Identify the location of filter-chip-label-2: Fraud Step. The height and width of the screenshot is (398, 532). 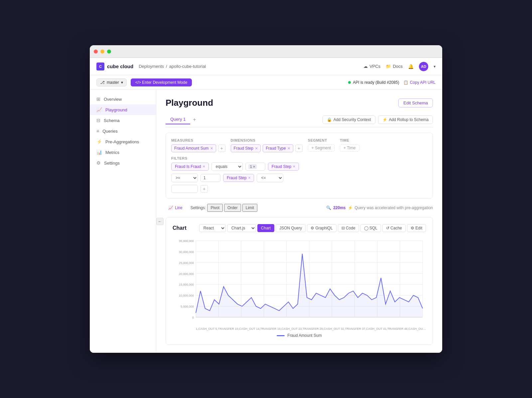
(237, 178).